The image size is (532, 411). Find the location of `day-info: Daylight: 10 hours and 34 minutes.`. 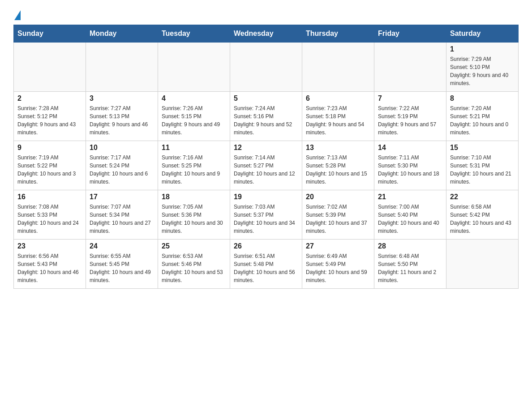

day-info: Daylight: 10 hours and 34 minutes. is located at coordinates (266, 227).